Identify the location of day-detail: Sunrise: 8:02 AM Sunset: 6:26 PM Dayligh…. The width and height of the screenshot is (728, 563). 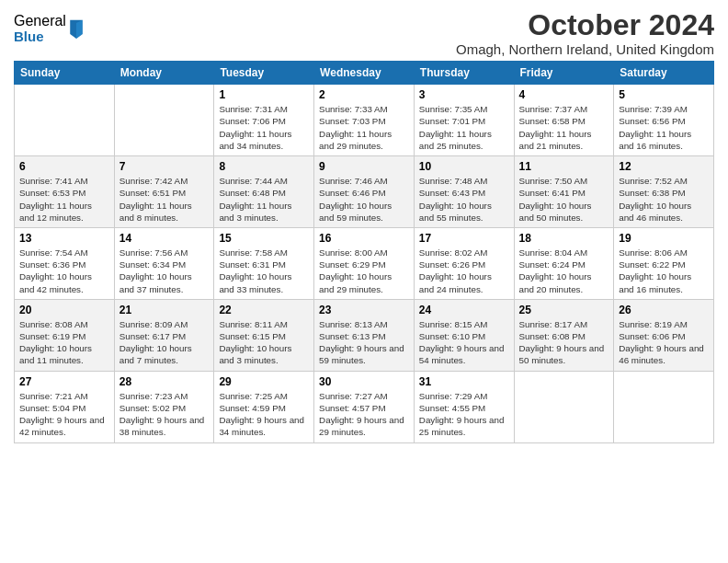
(464, 270).